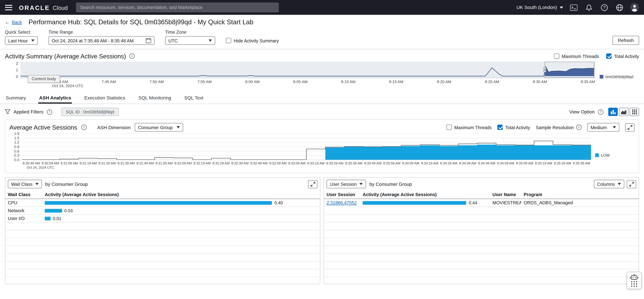 This screenshot has height=299, width=644. Describe the element at coordinates (623, 56) in the screenshot. I see `total-activity-group: Total Activity` at that location.